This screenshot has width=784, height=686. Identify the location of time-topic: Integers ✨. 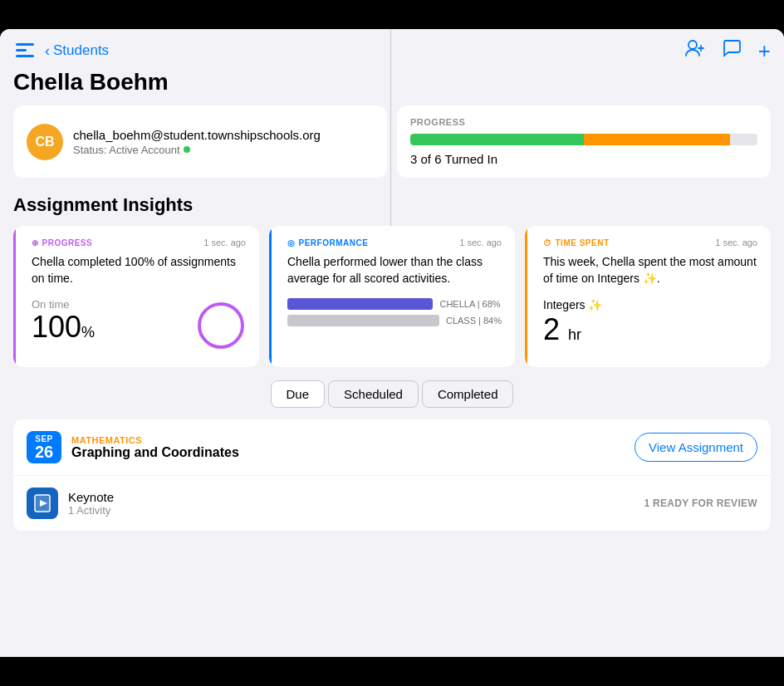
(650, 305).